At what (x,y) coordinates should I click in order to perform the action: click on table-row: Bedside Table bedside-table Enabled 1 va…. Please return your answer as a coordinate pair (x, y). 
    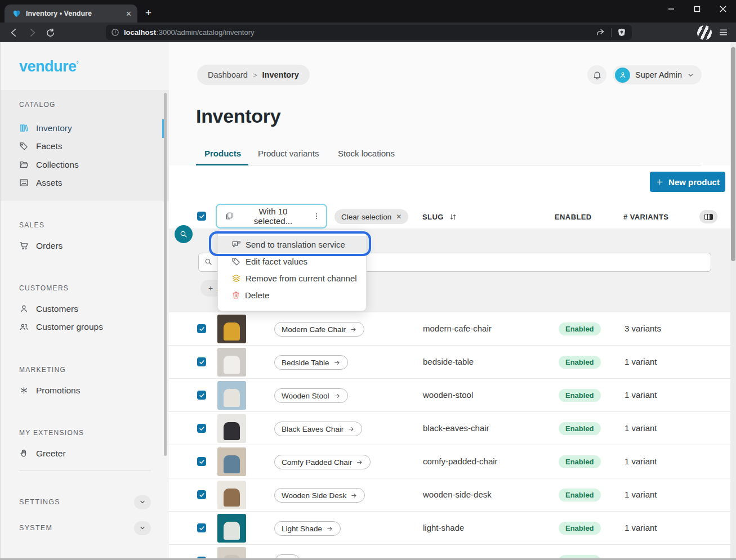
    Looking at the image, I should click on (449, 362).